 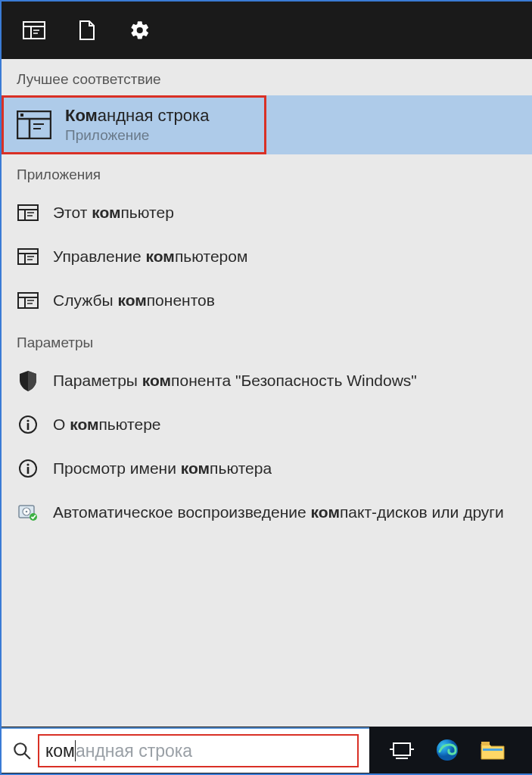 I want to click on settings-result-2-label: Просмотр имени компьютера, so click(x=162, y=468).